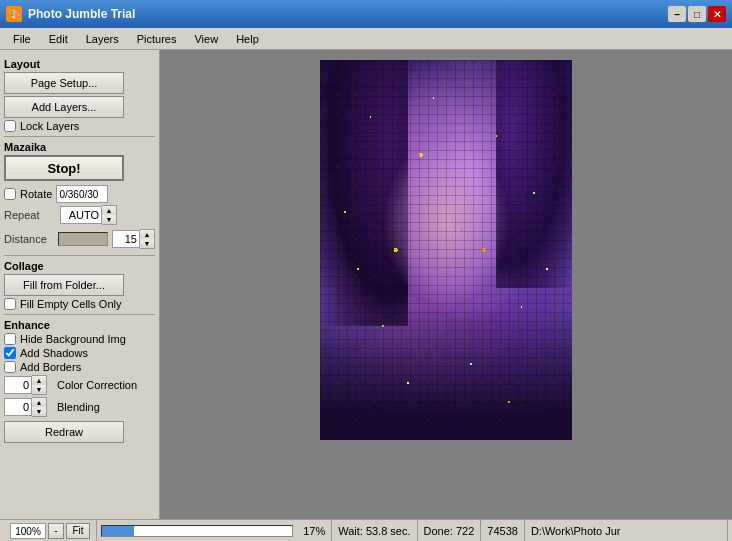 This screenshot has height=541, width=732. What do you see at coordinates (503, 530) in the screenshot?
I see `status-count: 74538` at bounding box center [503, 530].